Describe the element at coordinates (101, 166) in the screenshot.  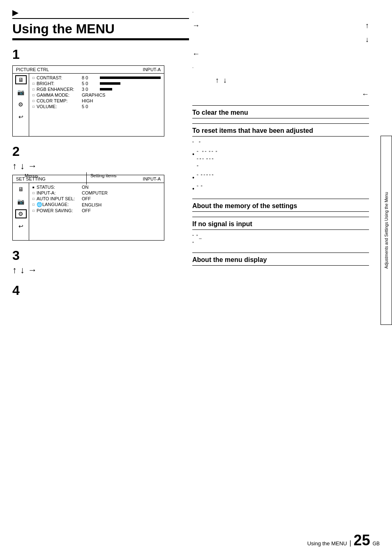
I see `step-2-arrows: ↑ ↓ →` at that location.